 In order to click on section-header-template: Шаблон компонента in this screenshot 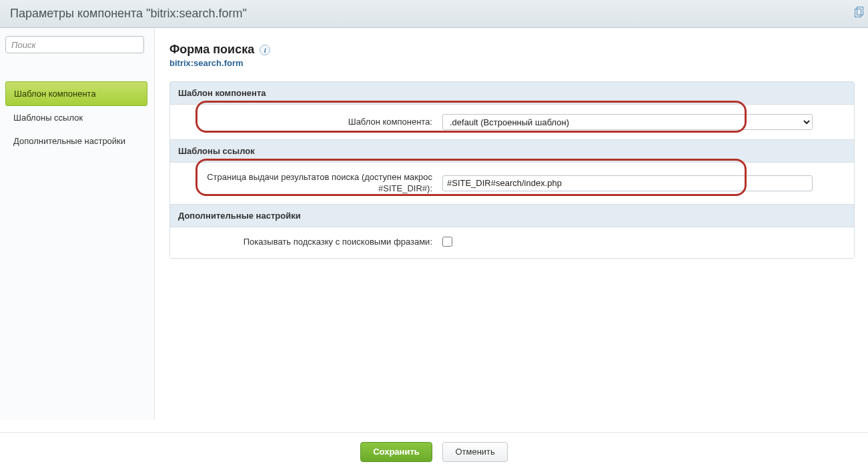, I will do `click(512, 93)`.